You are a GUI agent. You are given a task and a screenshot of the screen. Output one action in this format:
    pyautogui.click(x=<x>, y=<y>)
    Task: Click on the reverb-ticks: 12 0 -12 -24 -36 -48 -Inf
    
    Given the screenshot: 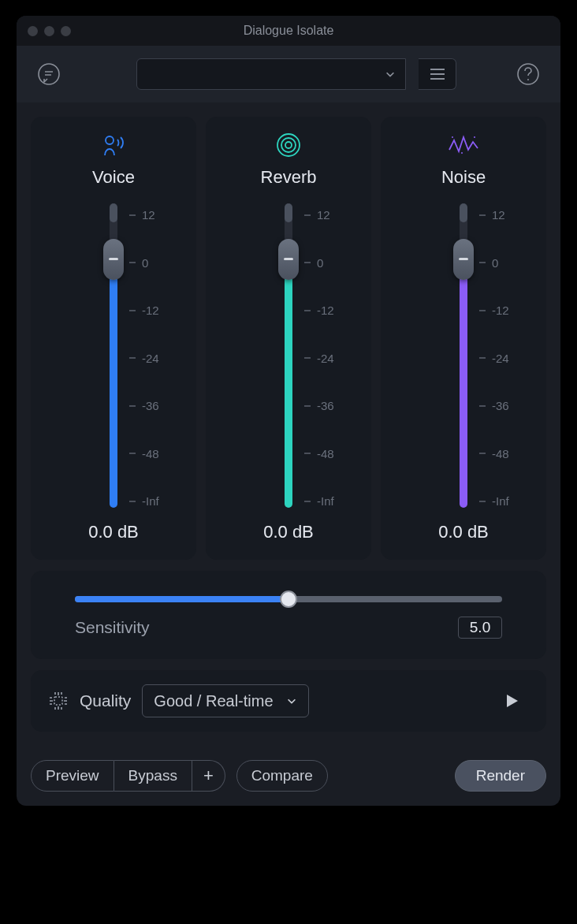 What is the action you would take?
    pyautogui.click(x=319, y=358)
    